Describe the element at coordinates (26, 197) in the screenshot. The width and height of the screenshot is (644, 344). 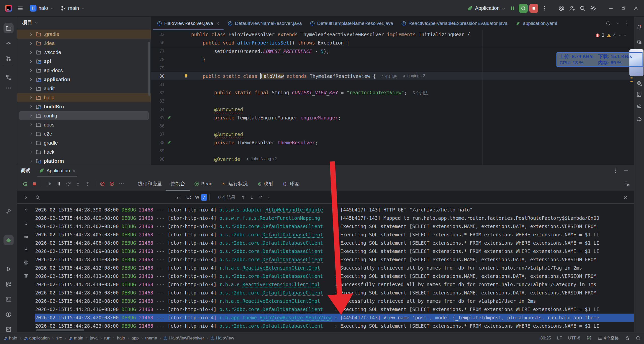
I see `expand-icon` at that location.